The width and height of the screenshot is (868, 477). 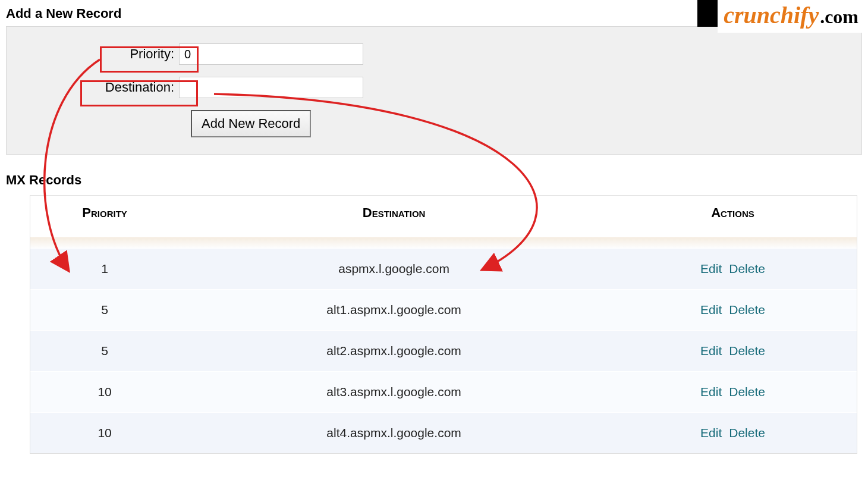 I want to click on destination-label: Destination:, so click(x=99, y=87).